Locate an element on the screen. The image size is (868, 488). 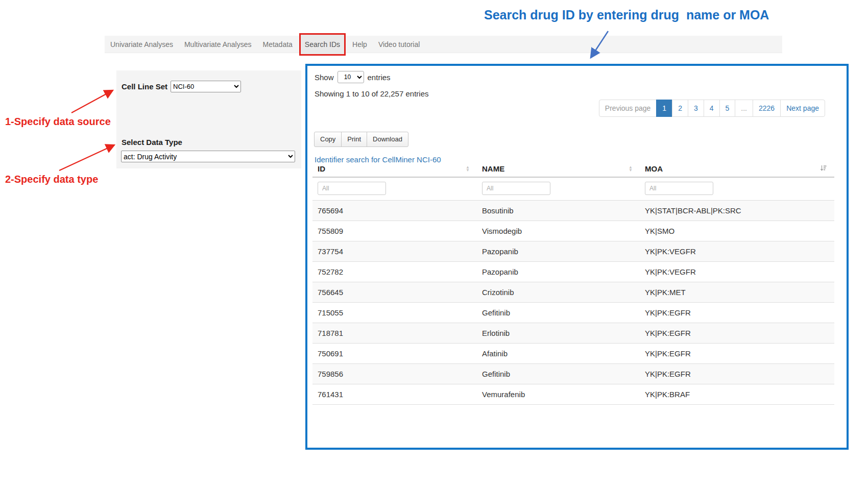
top-navbar: Univariate Analyses Multivariate Analyse… is located at coordinates (443, 44).